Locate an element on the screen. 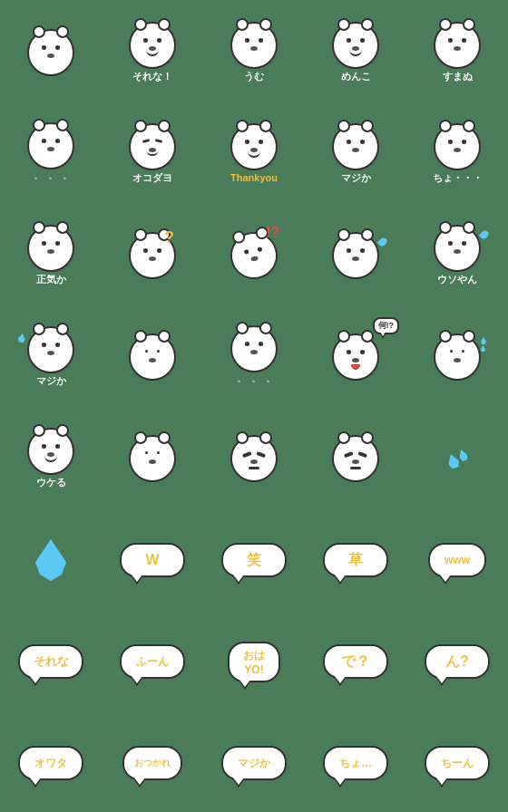  angry-bear-face is located at coordinates (254, 459).